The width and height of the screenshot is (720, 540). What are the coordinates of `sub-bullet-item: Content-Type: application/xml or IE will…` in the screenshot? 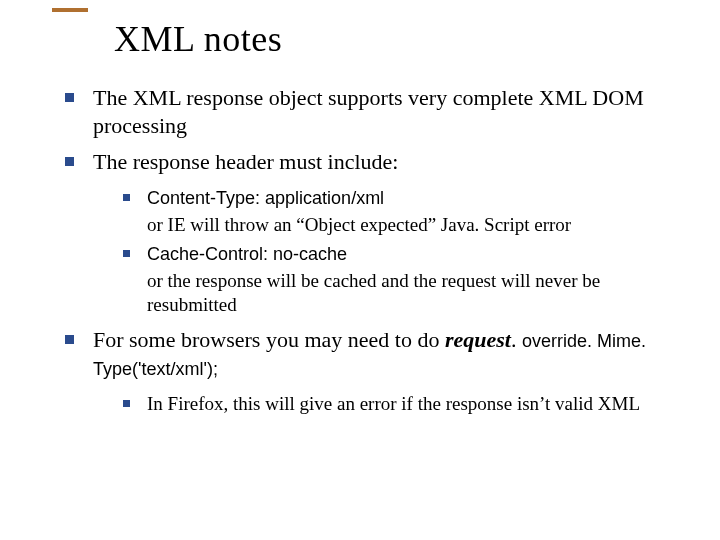 It's located at (402, 212).